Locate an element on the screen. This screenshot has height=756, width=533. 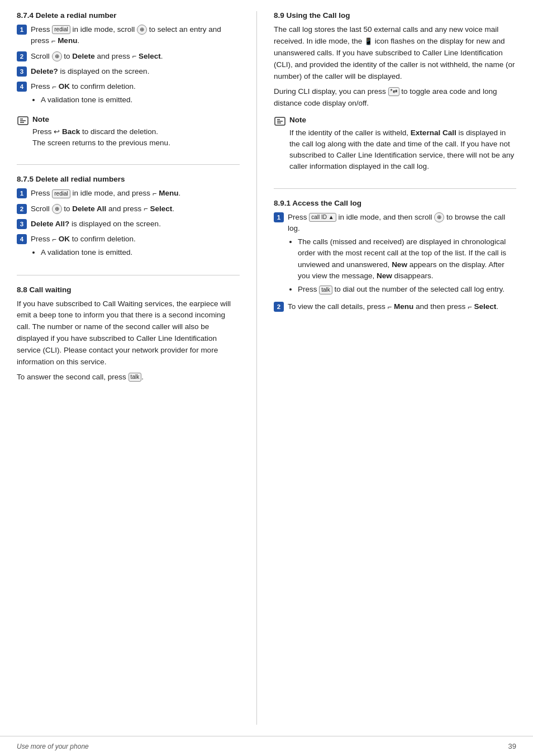
step-item: 3 Delete All? is displayed on the screen… is located at coordinates (129, 224).